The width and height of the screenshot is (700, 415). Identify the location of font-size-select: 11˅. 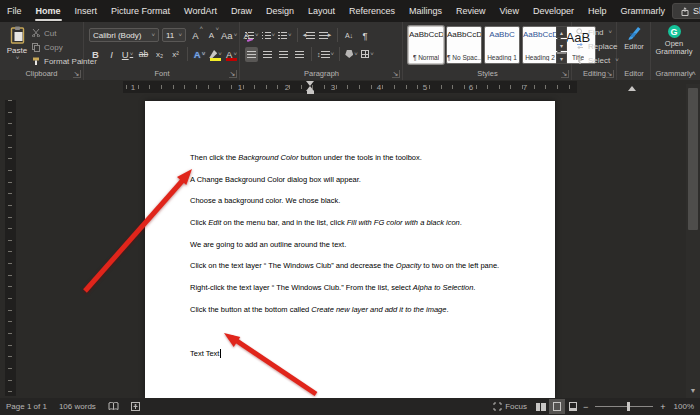
(174, 35).